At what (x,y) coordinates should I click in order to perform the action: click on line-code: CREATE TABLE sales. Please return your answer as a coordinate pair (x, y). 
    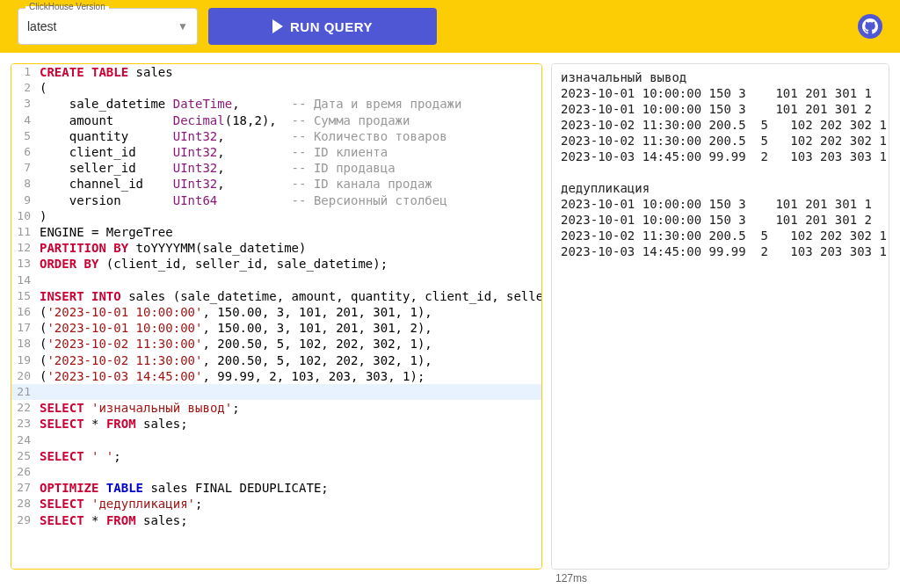
    Looking at the image, I should click on (105, 72).